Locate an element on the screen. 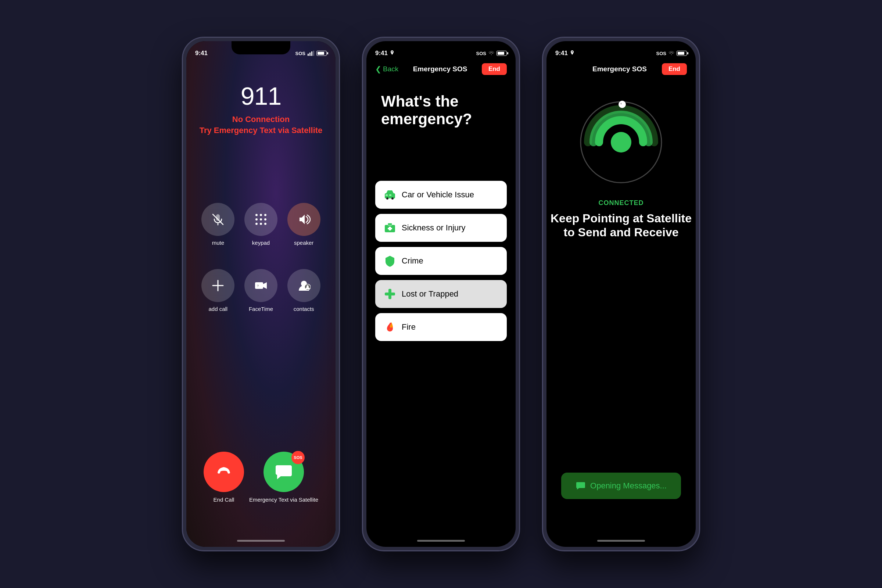 This screenshot has height=588, width=882. location-icon is located at coordinates (392, 53).